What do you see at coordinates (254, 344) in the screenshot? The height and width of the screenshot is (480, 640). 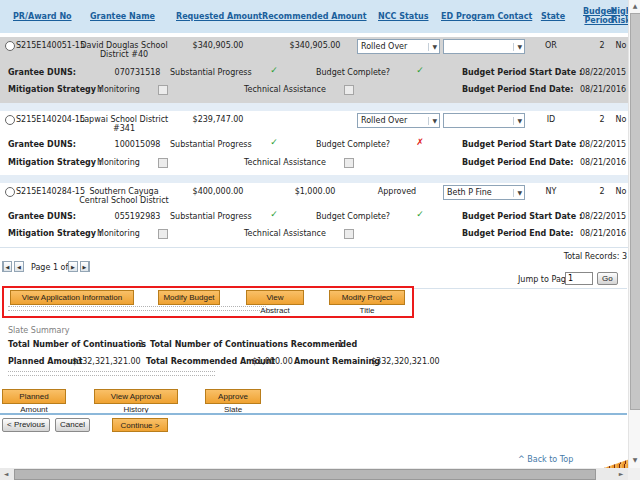 I see `continuations-recommended-label: Total Number of Continuations Recommende…` at bounding box center [254, 344].